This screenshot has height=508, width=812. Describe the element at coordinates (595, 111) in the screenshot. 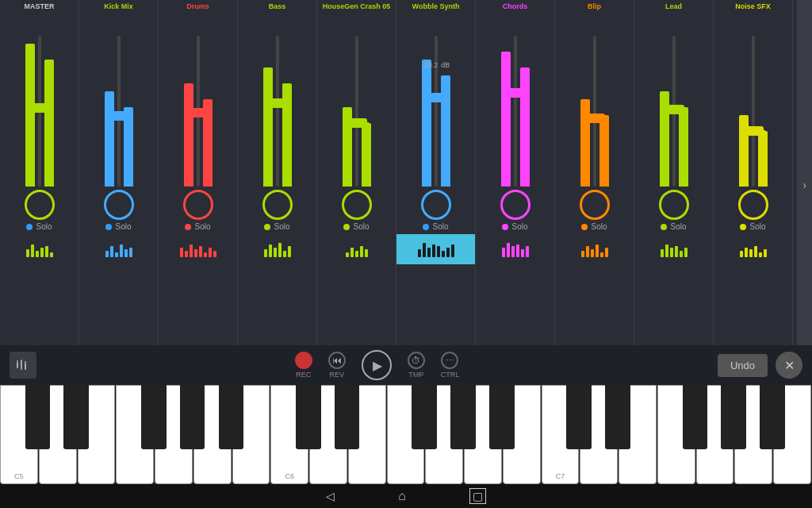

I see `fader-track-blip` at that location.